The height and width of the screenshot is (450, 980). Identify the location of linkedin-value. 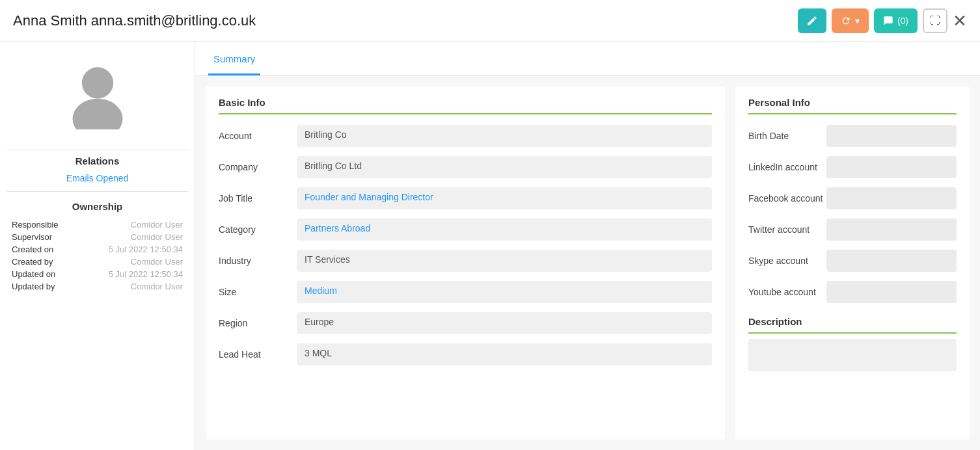
(892, 167).